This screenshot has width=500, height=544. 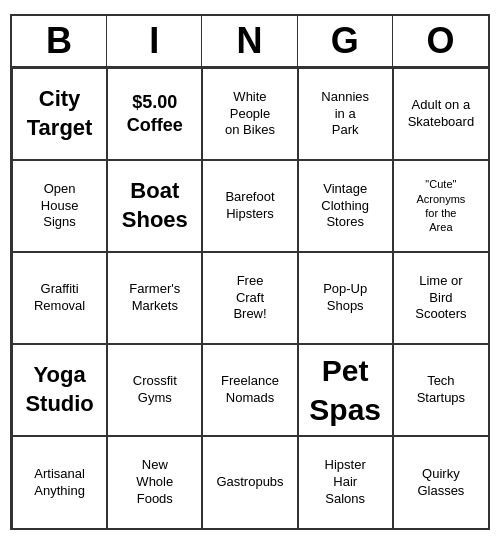 What do you see at coordinates (154, 482) in the screenshot?
I see `bingo-cell: New Whole Foods` at bounding box center [154, 482].